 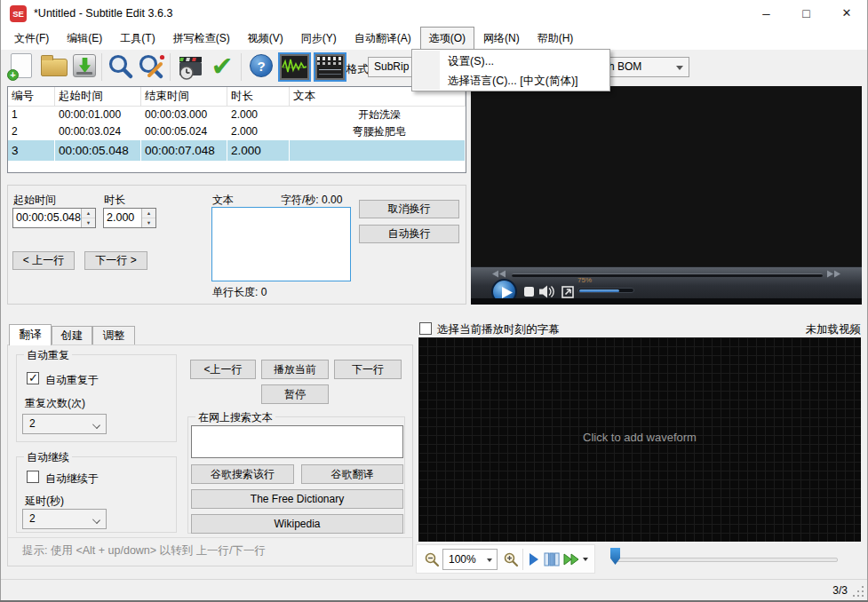 I want to click on waveform-controls: 100%, so click(x=506, y=559).